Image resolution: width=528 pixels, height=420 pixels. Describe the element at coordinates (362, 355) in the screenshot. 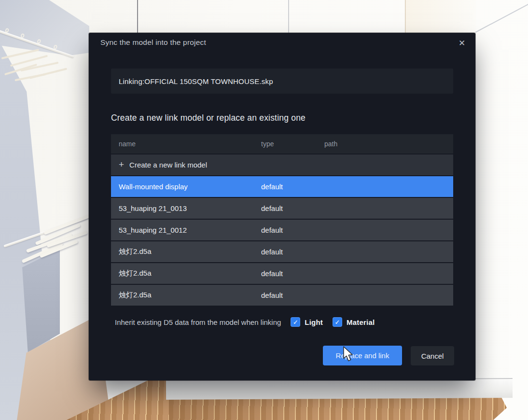

I see `replace-and-link-button: Replace and link` at that location.